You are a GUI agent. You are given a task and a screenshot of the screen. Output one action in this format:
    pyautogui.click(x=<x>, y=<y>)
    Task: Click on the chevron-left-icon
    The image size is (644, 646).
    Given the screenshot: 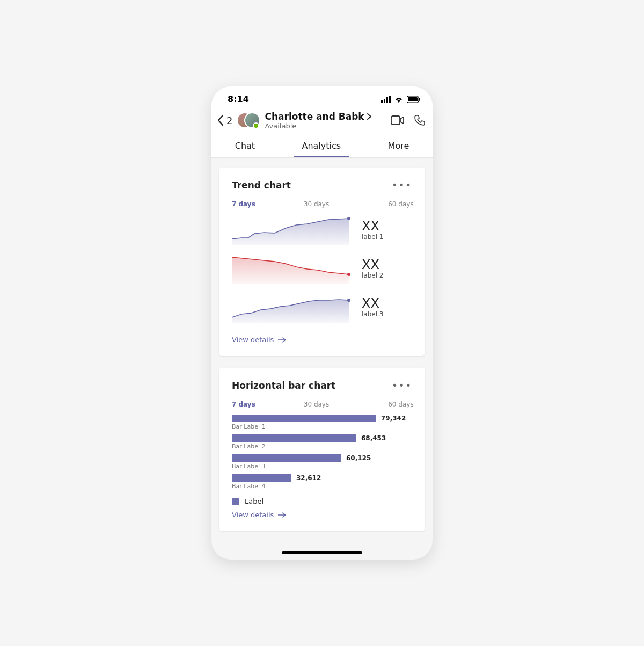 What is the action you would take?
    pyautogui.click(x=221, y=120)
    